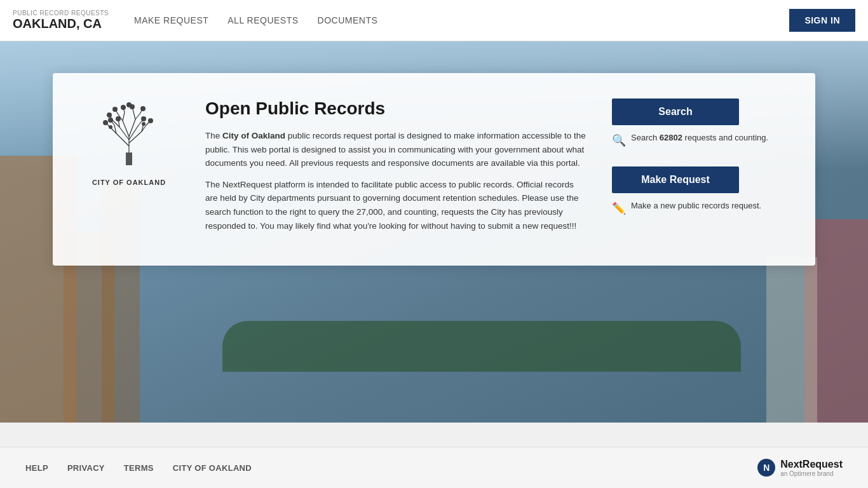 The height and width of the screenshot is (488, 868). Describe the element at coordinates (396, 169) in the screenshot. I see `content-area: Open Public Records The City of Oakland …` at that location.